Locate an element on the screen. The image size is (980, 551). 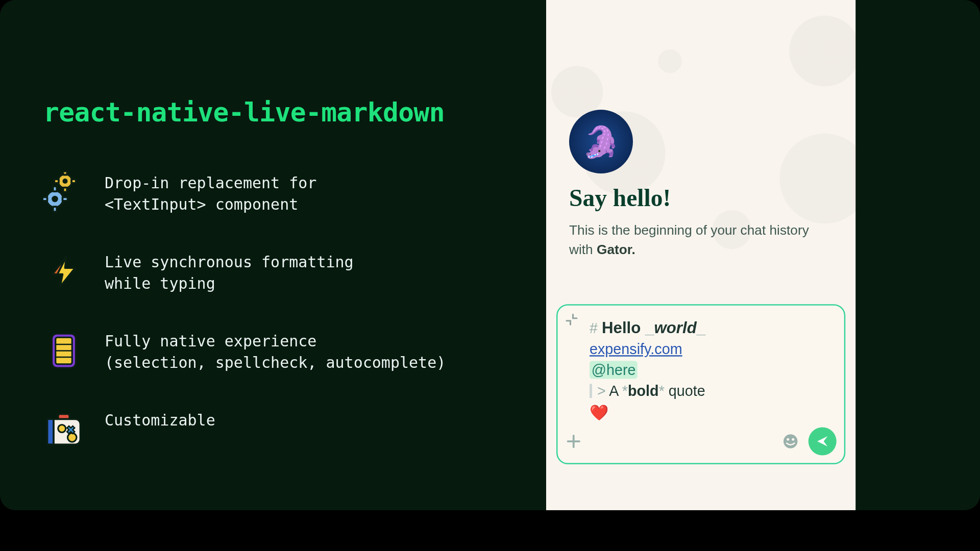
feature-text: Live synchronous formatting while typing is located at coordinates (229, 273).